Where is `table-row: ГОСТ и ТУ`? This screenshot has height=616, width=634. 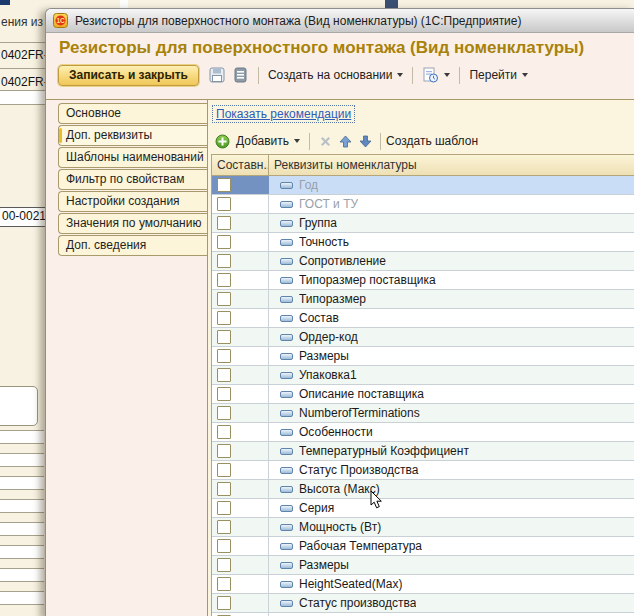
table-row: ГОСТ и ТУ is located at coordinates (423, 204).